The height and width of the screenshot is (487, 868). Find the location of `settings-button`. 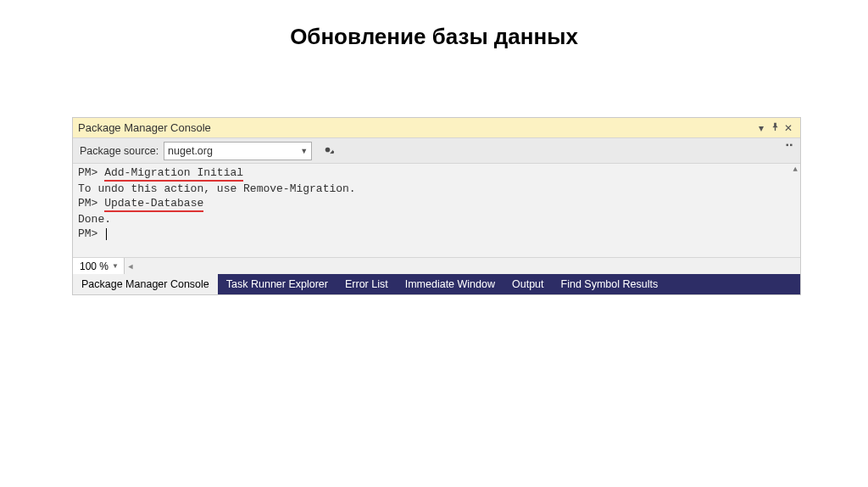

settings-button is located at coordinates (327, 151).